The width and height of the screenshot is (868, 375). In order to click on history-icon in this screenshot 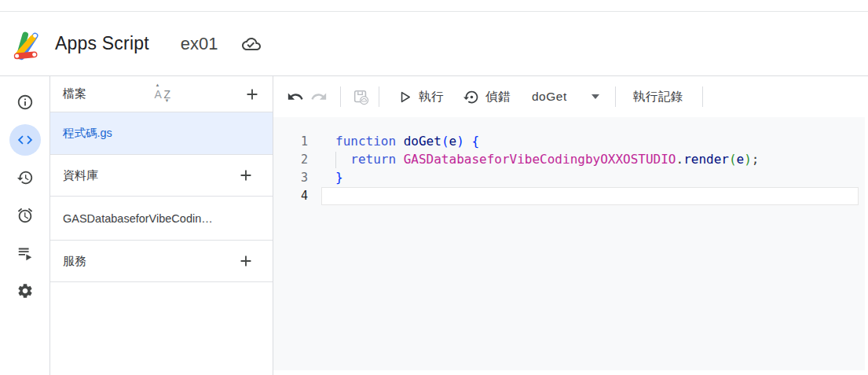, I will do `click(25, 178)`.